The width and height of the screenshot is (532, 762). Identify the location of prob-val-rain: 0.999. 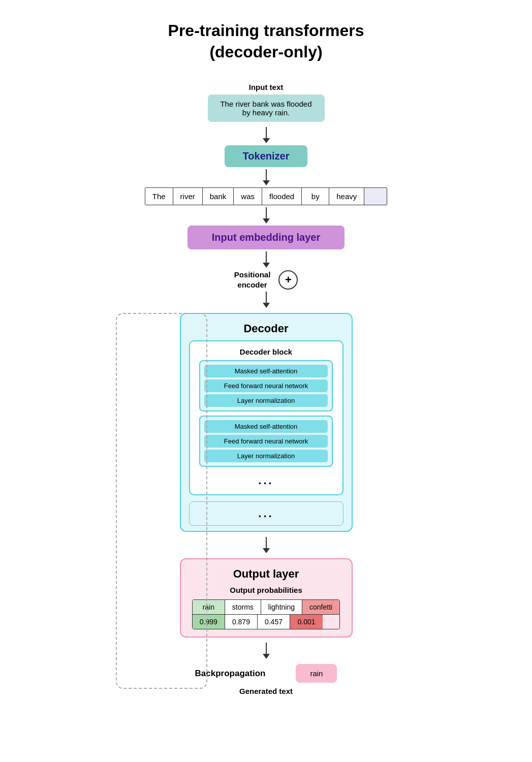
(209, 622).